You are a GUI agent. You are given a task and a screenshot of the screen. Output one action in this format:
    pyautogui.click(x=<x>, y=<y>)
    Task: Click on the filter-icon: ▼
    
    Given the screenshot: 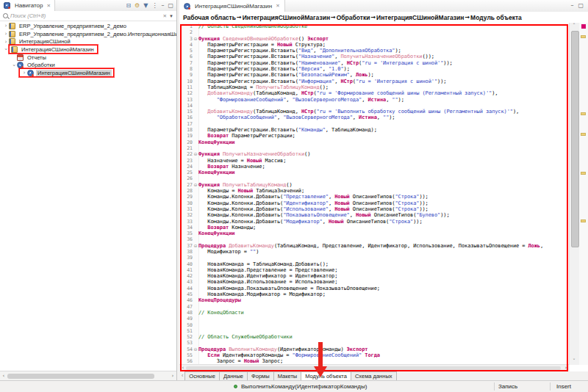 What is the action you would take?
    pyautogui.click(x=146, y=6)
    